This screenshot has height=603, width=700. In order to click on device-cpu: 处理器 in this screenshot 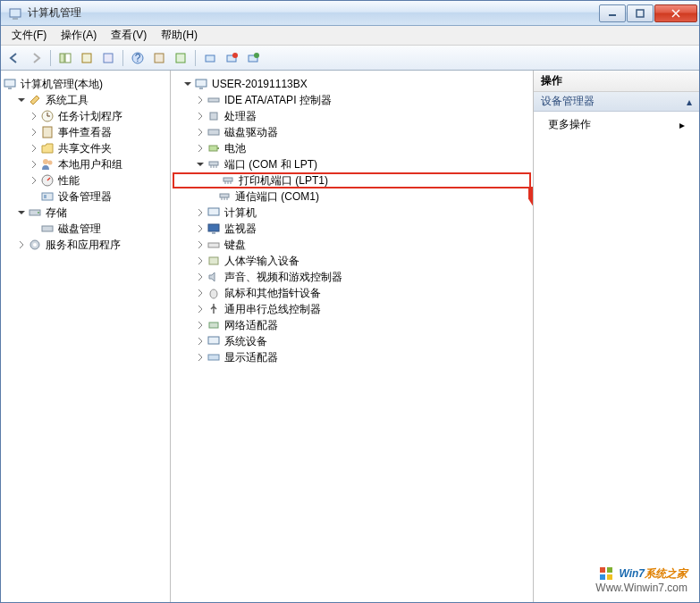, I will do `click(352, 116)`.